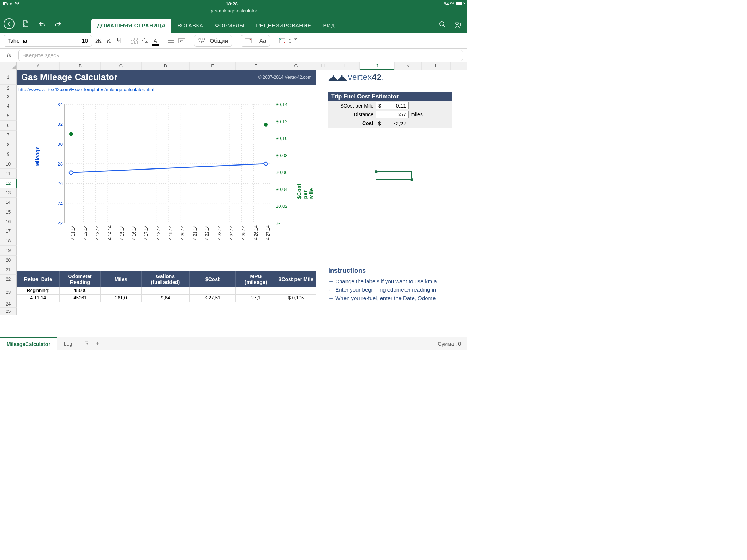 This screenshot has width=747, height=560. I want to click on row-header-1: 1, so click(8, 77).